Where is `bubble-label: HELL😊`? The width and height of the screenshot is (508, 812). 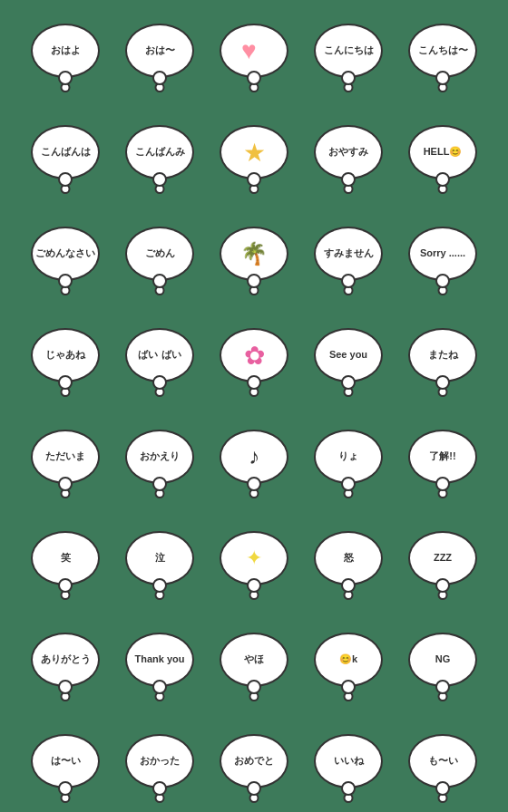
bubble-label: HELL😊 is located at coordinates (443, 152).